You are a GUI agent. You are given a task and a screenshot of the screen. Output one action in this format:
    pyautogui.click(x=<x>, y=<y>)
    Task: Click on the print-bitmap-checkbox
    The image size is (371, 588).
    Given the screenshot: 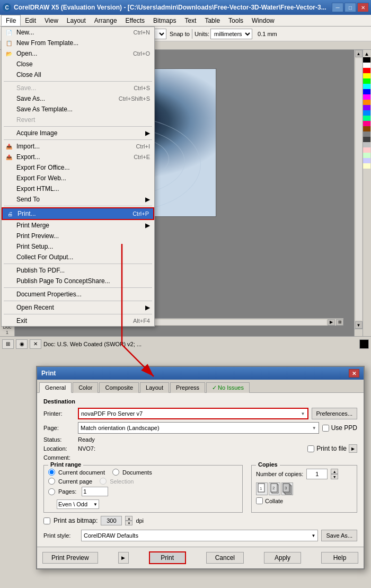 What is the action you would take?
    pyautogui.click(x=47, y=521)
    